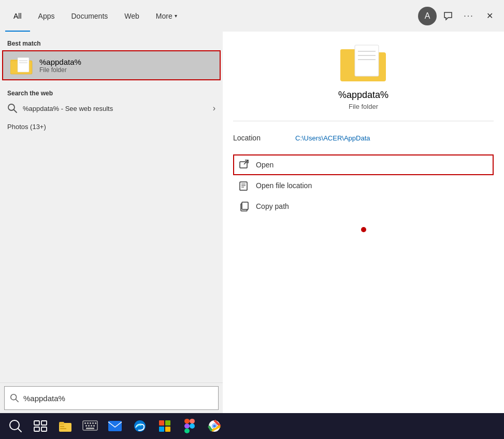 The image size is (504, 439). Describe the element at coordinates (468, 16) in the screenshot. I see `ellipsis-icon: ···` at that location.